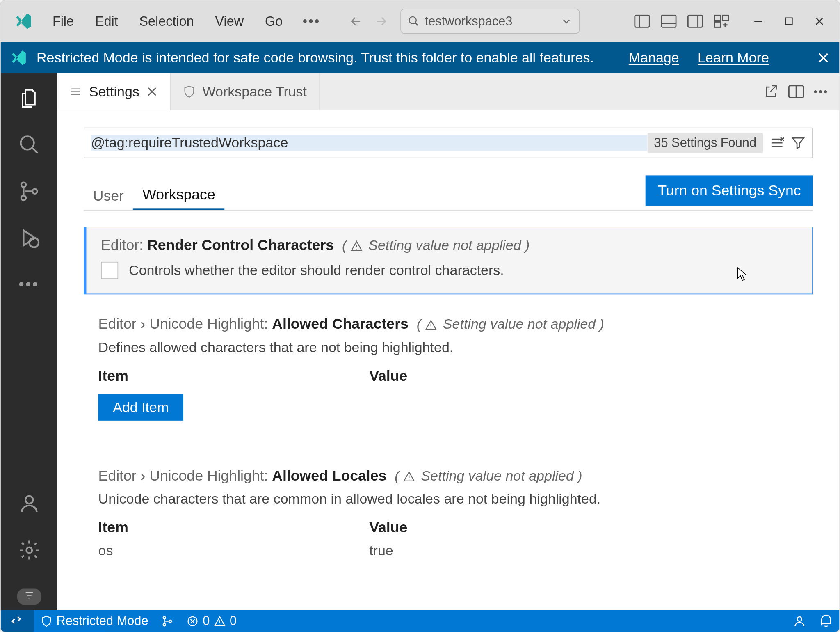 Image resolution: width=840 pixels, height=632 pixels. What do you see at coordinates (826, 621) in the screenshot?
I see `status-notifications` at bounding box center [826, 621].